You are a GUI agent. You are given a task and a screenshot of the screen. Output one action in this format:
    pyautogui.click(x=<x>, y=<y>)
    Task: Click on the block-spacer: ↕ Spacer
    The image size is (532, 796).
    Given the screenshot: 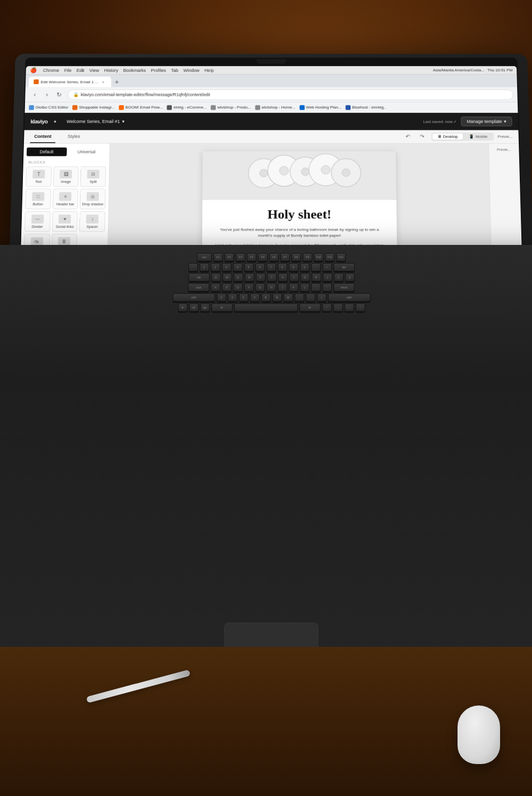 What is the action you would take?
    pyautogui.click(x=93, y=221)
    